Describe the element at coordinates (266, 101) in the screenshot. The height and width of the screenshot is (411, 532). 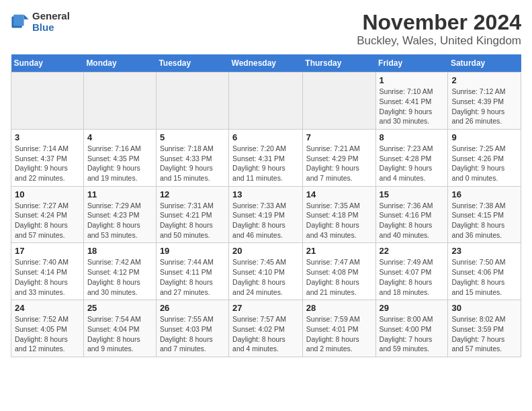
I see `calendar-week-row: 1Sunrise: 7:10 AM Sunset: 4:41 PM Daylig…` at that location.